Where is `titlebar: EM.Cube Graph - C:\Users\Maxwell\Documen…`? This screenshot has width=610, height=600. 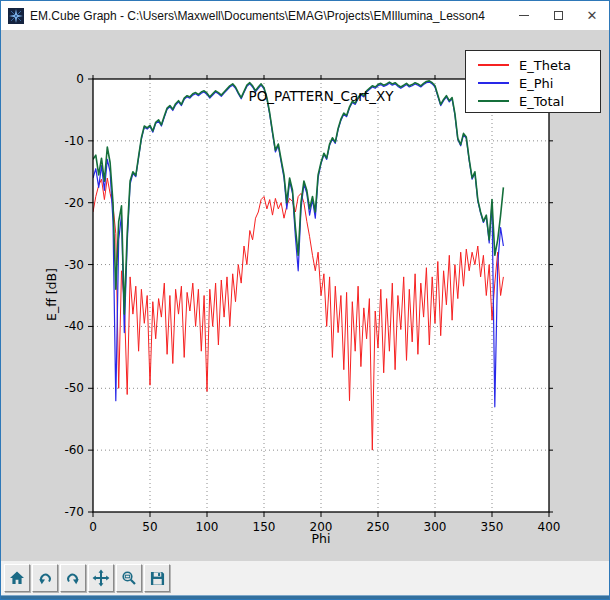 titlebar: EM.Cube Graph - C:\Users\Maxwell\Documen… is located at coordinates (305, 16).